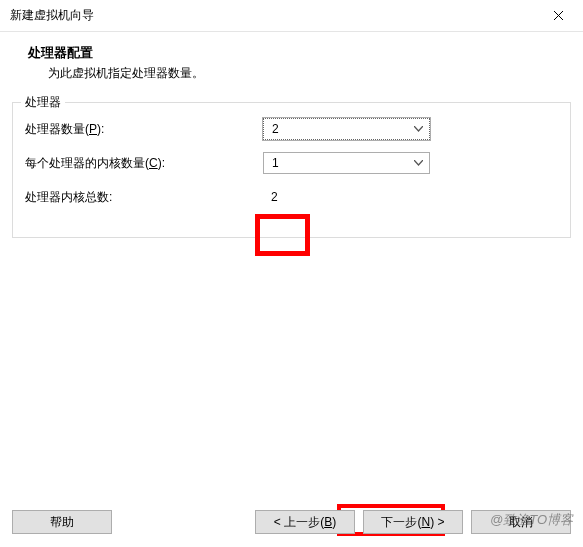 The width and height of the screenshot is (583, 547). What do you see at coordinates (62, 522) in the screenshot?
I see `help-button: 帮助` at bounding box center [62, 522].